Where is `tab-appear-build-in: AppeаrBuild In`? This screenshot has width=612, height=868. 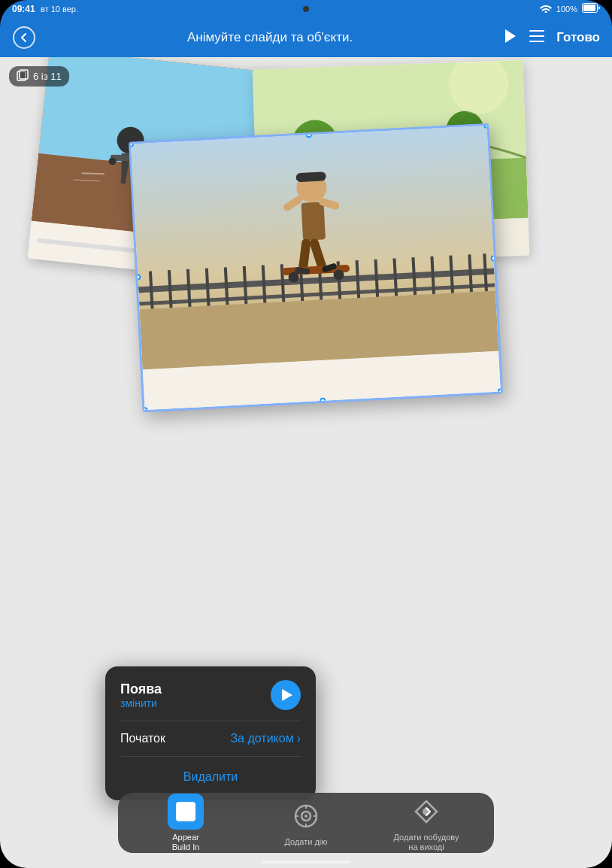
tab-appear-build-in: AppeаrBuild In is located at coordinates (186, 823).